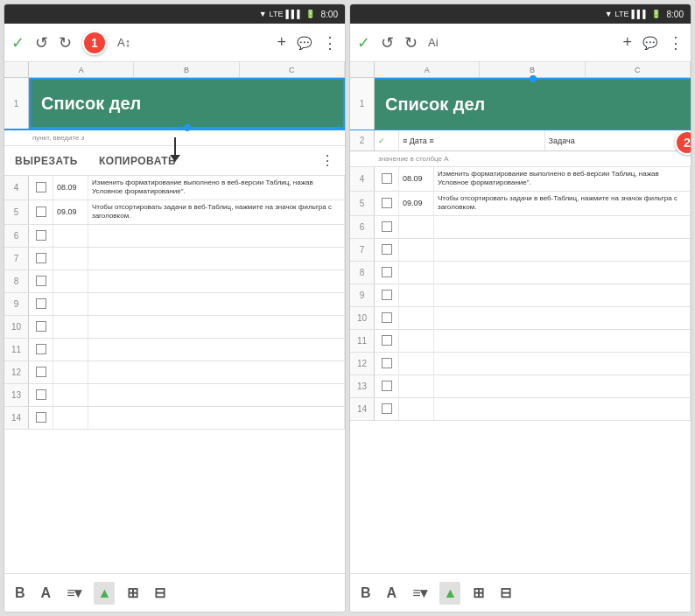  I want to click on table-row: 7, so click(175, 259).